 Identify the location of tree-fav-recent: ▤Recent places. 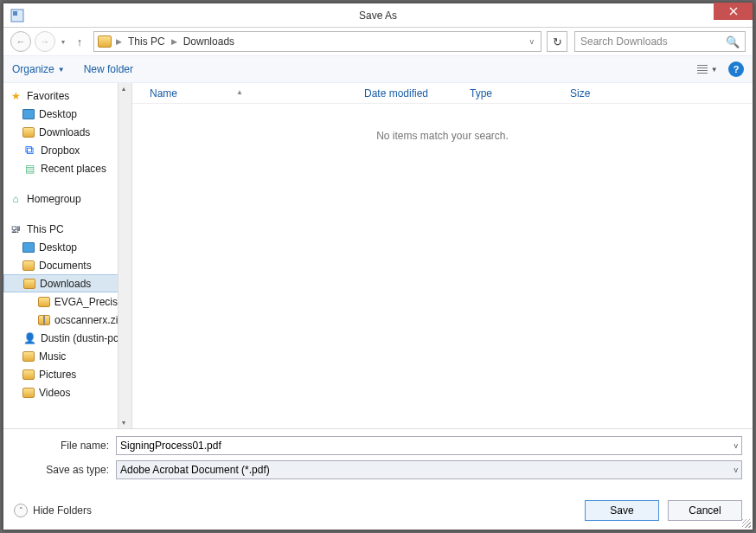
(67, 168).